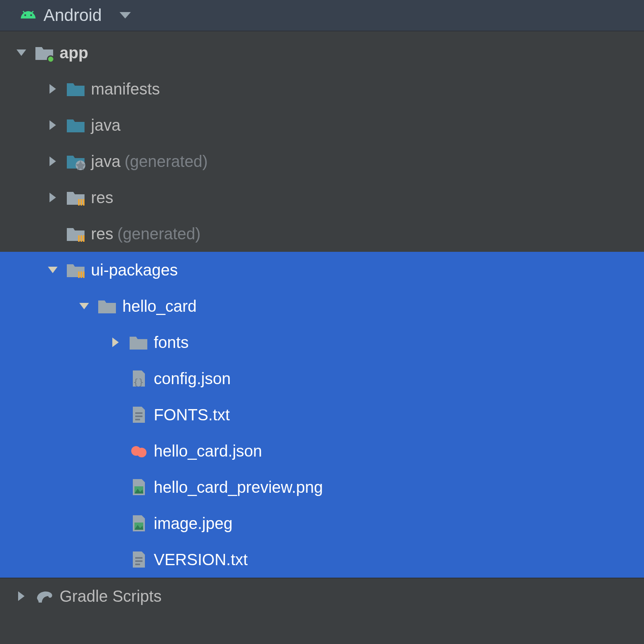 The height and width of the screenshot is (644, 644). Describe the element at coordinates (76, 161) in the screenshot. I see `generated-folder-icon` at that location.